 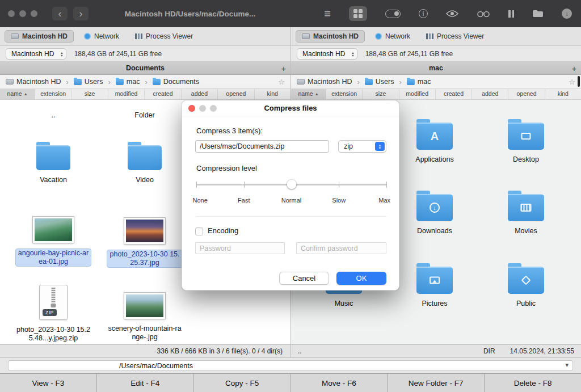 I want to click on list-item: angourie-bay-picnic-area-01.jpg, so click(x=53, y=239).